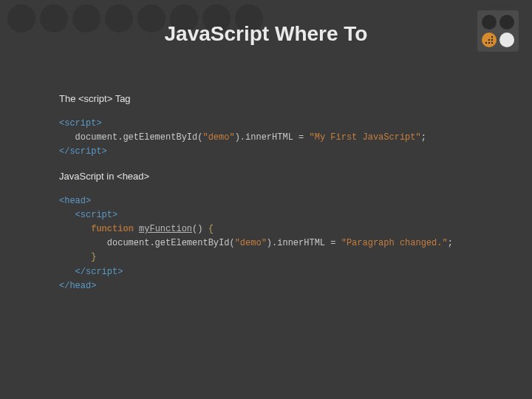  What do you see at coordinates (281, 99) in the screenshot?
I see `section-1-heading: The <script> Tag` at bounding box center [281, 99].